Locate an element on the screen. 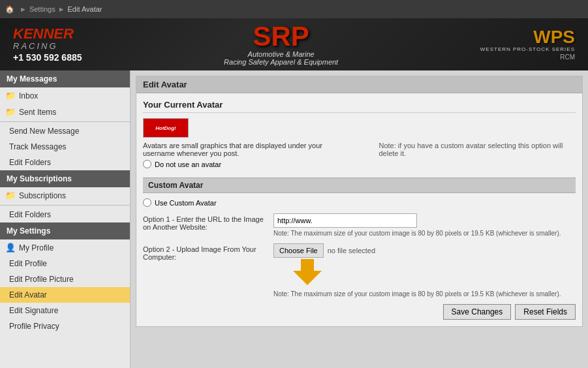  rcm-tag: RCM is located at coordinates (568, 57).